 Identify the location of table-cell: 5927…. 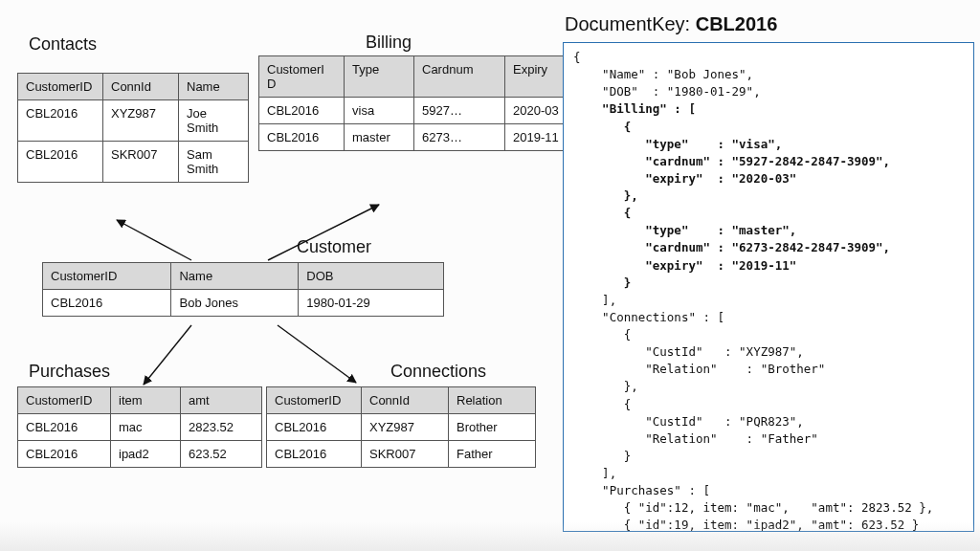
(459, 111).